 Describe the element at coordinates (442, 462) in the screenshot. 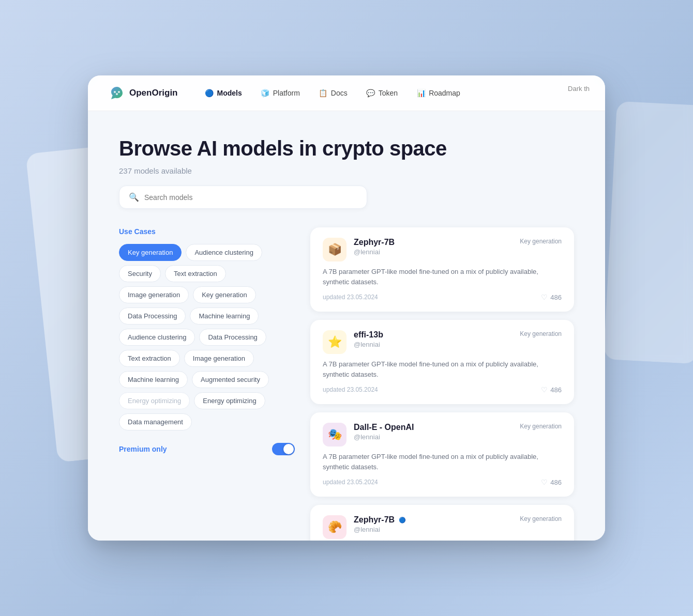

I see `model-description-2: A 7B parameter GPT-like model fine-tuned…` at that location.